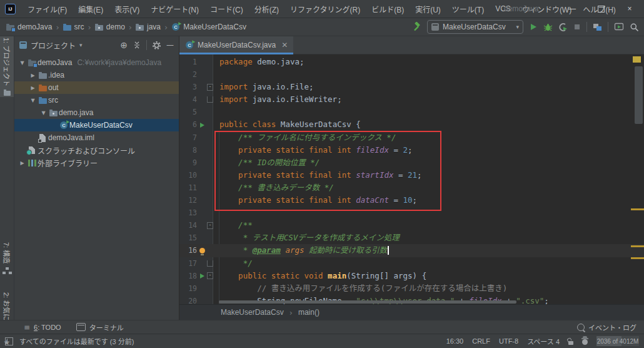 This screenshot has width=644, height=348. Describe the element at coordinates (7, 66) in the screenshot. I see `stripe-button-project: 1: プロジェクト` at that location.